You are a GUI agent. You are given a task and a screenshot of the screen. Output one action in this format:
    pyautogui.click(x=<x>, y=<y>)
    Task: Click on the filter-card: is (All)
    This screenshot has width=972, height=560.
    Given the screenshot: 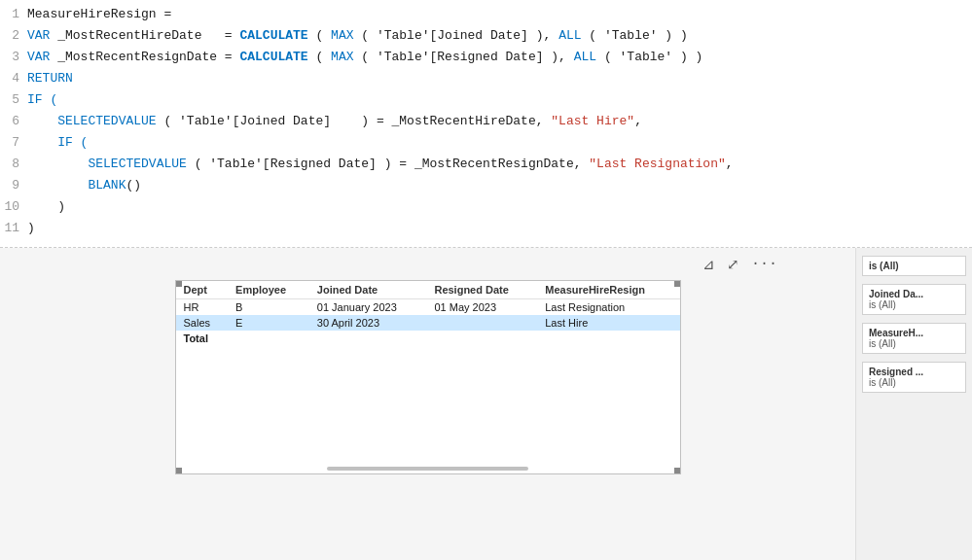 What is the action you would take?
    pyautogui.click(x=915, y=266)
    